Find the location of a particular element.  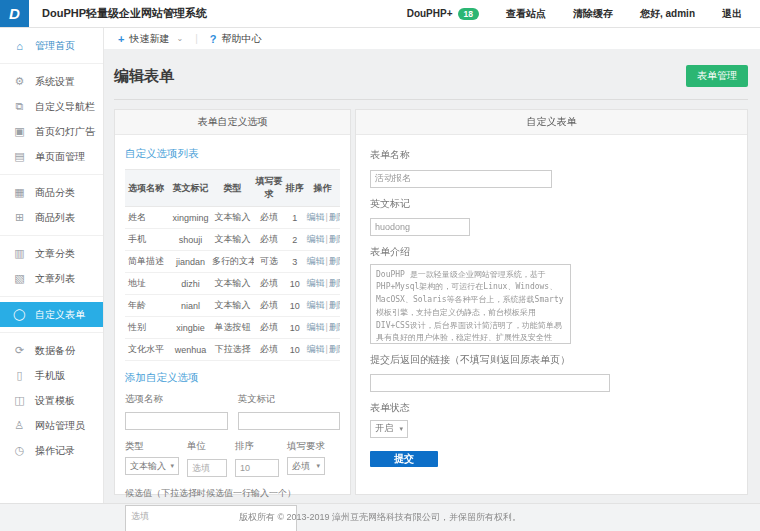

option-name-input is located at coordinates (176, 421).